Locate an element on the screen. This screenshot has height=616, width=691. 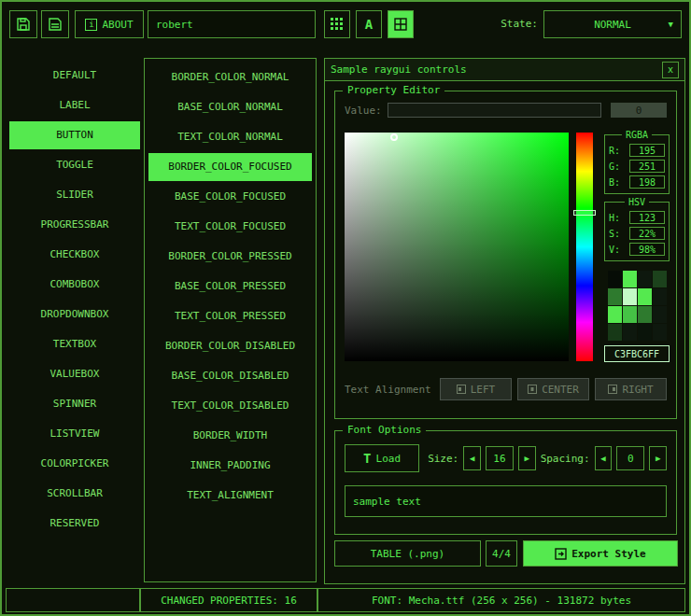
control-list-item: TEXTBOX is located at coordinates (75, 344).